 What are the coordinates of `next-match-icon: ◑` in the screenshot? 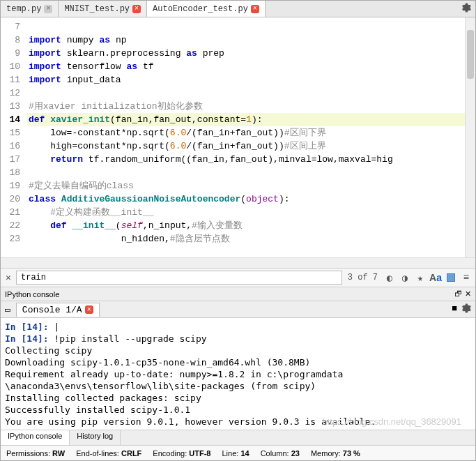 It's located at (405, 278).